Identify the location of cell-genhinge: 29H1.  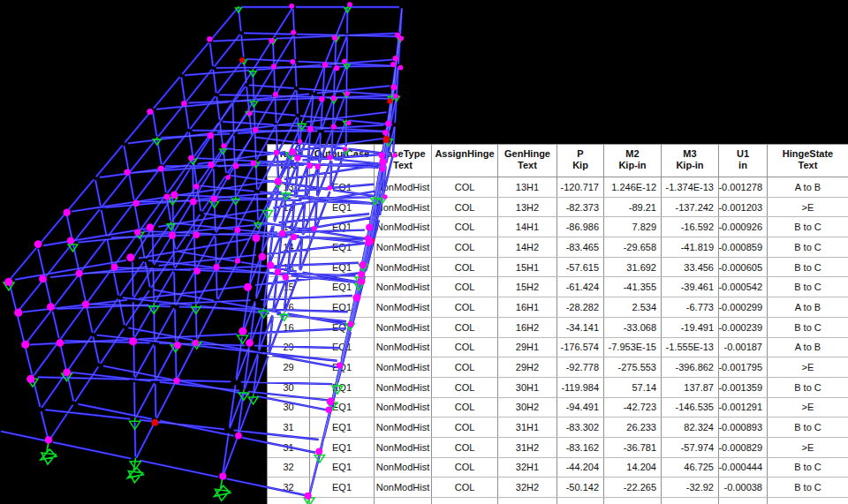
(528, 348).